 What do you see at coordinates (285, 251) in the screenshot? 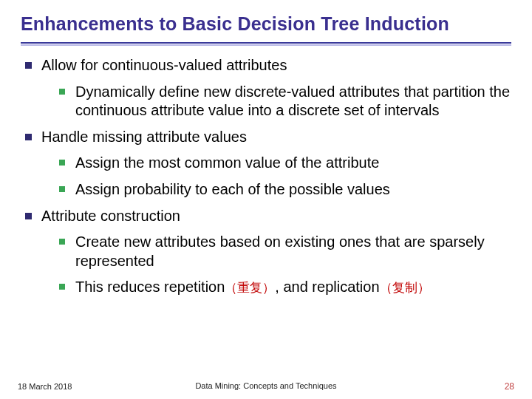
I see `sub-bullet-item: Create new attributes based on existing …` at bounding box center [285, 251].